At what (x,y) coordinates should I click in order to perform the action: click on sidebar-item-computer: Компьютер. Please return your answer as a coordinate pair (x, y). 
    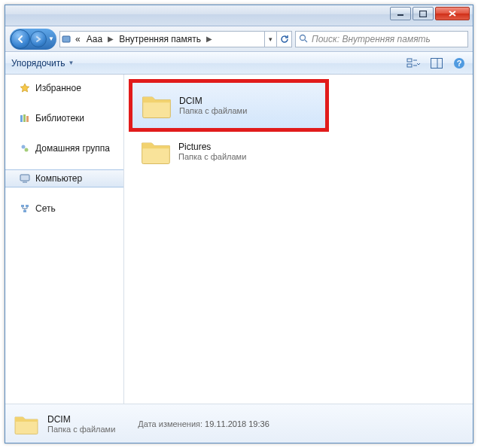
    Looking at the image, I should click on (65, 178).